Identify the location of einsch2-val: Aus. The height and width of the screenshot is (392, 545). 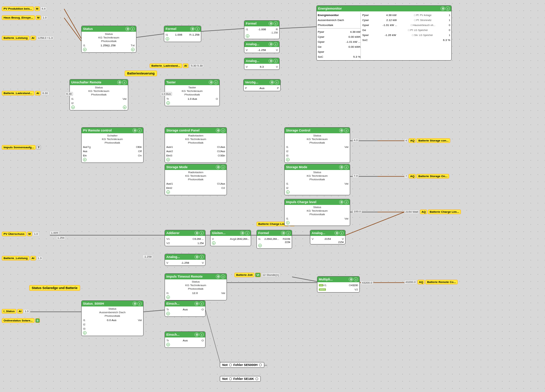
(185, 341).